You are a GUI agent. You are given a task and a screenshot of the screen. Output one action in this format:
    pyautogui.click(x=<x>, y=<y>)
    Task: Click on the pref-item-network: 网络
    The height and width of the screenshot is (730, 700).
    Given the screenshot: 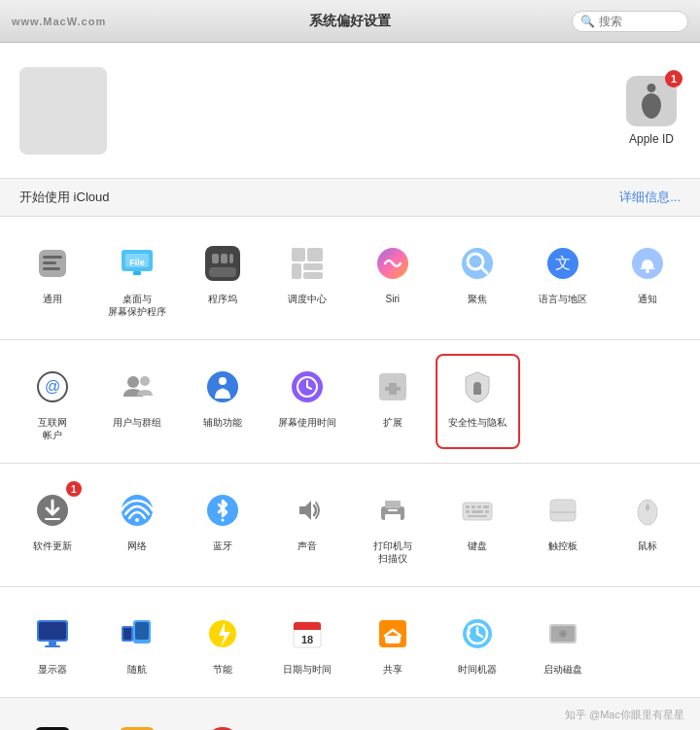 What is the action you would take?
    pyautogui.click(x=138, y=525)
    